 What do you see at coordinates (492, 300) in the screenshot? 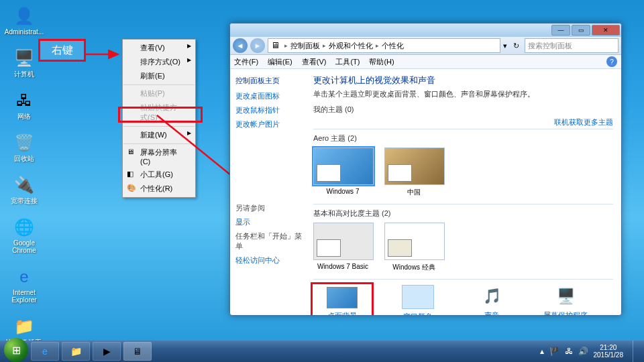
I see `sounds-button: 🎵 声音 Windows 默认` at bounding box center [492, 300].